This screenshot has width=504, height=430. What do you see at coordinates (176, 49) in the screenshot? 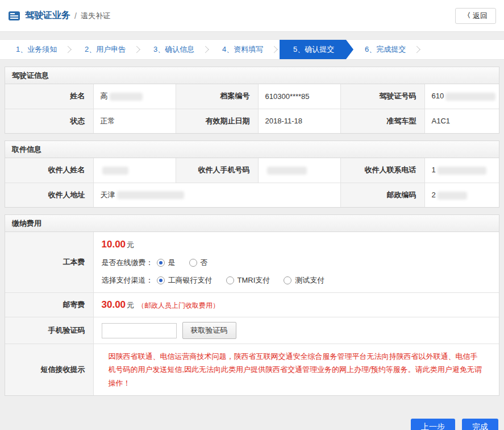
I see `step-3-confirm-info: 3、确认信息` at bounding box center [176, 49].